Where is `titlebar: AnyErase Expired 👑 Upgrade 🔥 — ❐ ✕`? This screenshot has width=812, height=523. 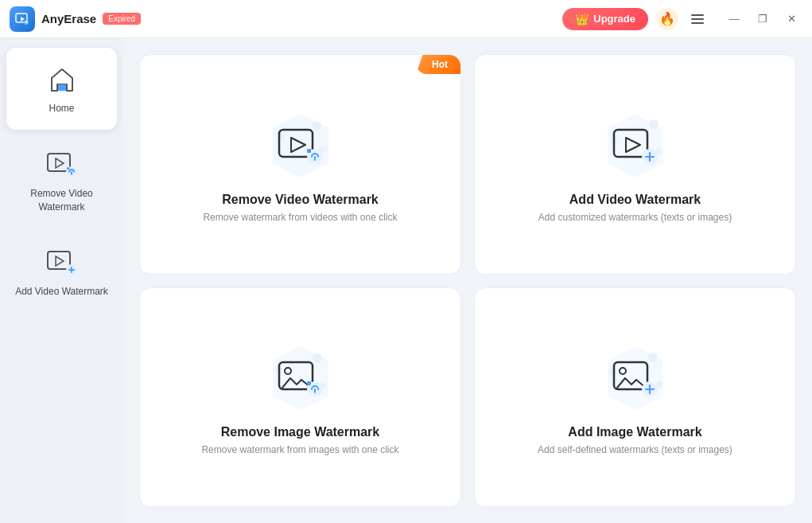 titlebar: AnyErase Expired 👑 Upgrade 🔥 — ❐ ✕ is located at coordinates (406, 19).